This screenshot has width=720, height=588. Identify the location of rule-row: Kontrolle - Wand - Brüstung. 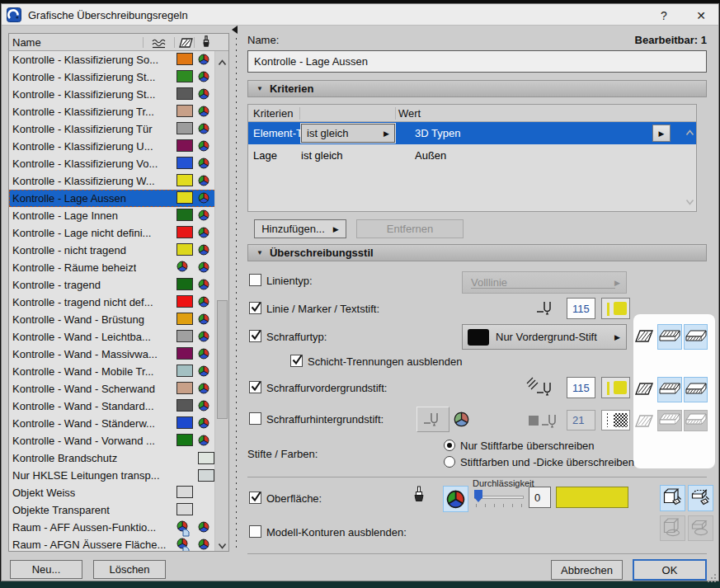
(112, 320).